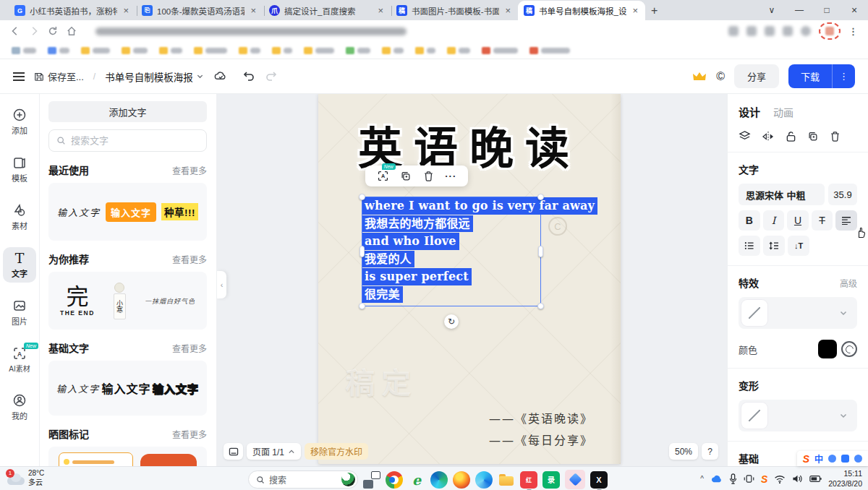 The width and height of the screenshot is (868, 490). Describe the element at coordinates (749, 111) in the screenshot. I see `tab-design: 设计` at that location.